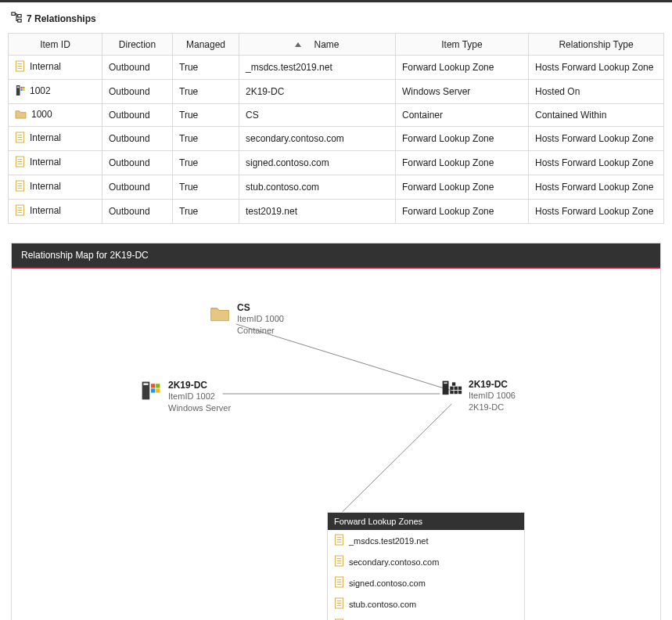  I want to click on cell-name: stub.contoso.com, so click(318, 188).